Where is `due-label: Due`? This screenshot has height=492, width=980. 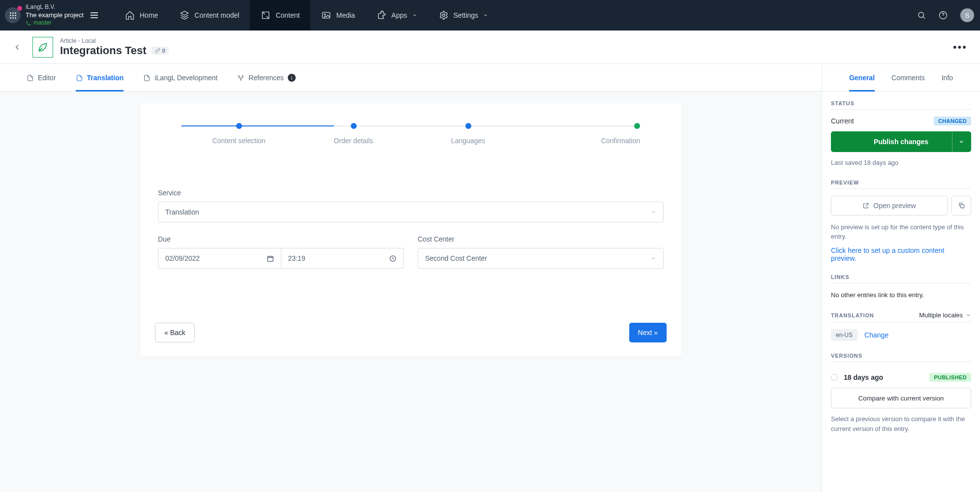 due-label: Due is located at coordinates (281, 239).